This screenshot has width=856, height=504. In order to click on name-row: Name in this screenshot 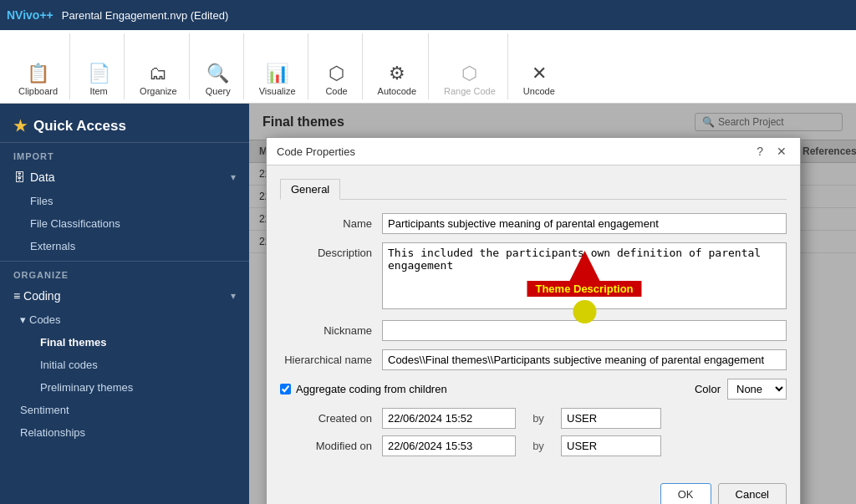, I will do `click(533, 224)`.